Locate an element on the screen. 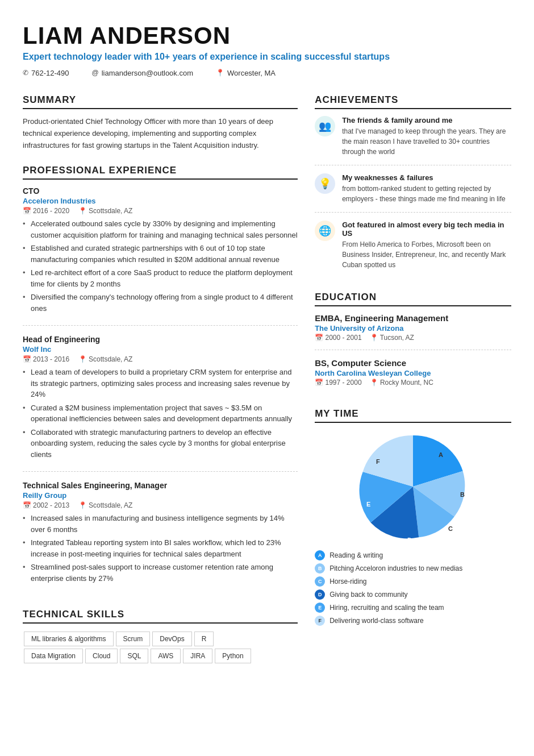 The height and width of the screenshot is (756, 534). pie-chart: A B C D E F is located at coordinates (413, 487).